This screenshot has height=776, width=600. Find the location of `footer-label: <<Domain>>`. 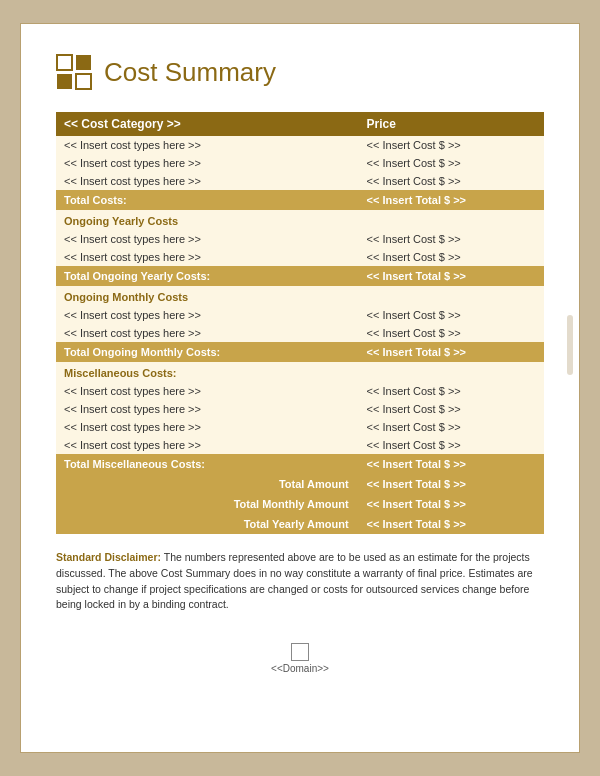

footer-label: <<Domain>> is located at coordinates (300, 668).